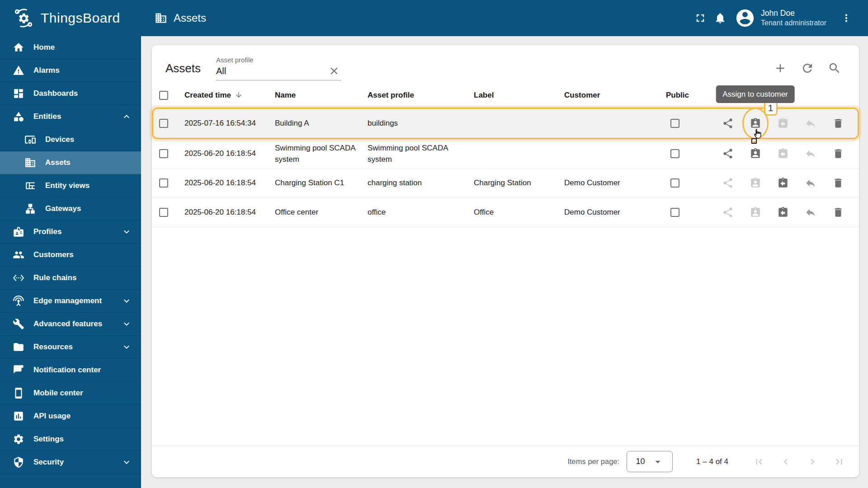 This screenshot has height=488, width=868. Describe the element at coordinates (71, 301) in the screenshot. I see `sidebar-item-edge-management: Edge management` at that location.